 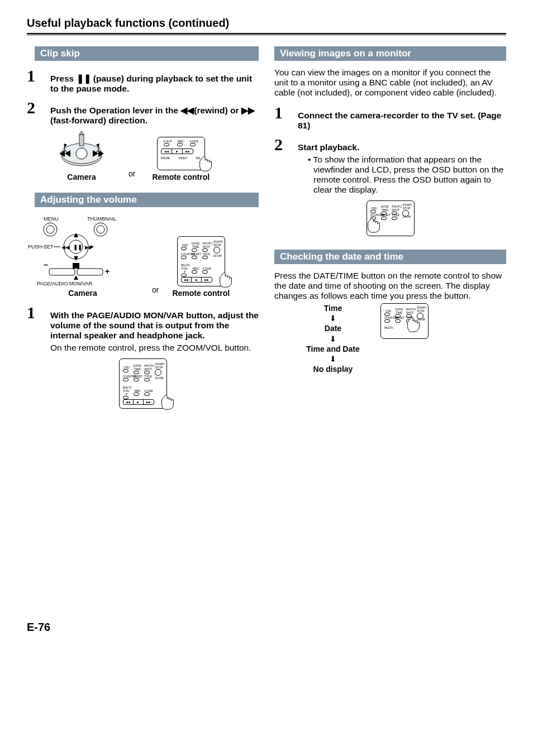 I want to click on viewing-intro: You can view the images on a monitor if …, so click(x=390, y=83).